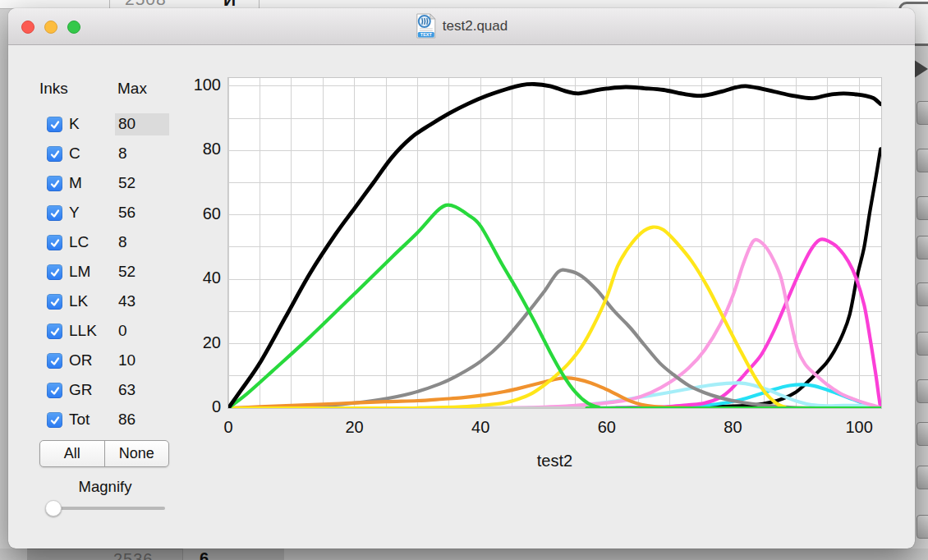  Describe the element at coordinates (112, 243) in the screenshot. I see `ink-row-lc: LC8` at that location.